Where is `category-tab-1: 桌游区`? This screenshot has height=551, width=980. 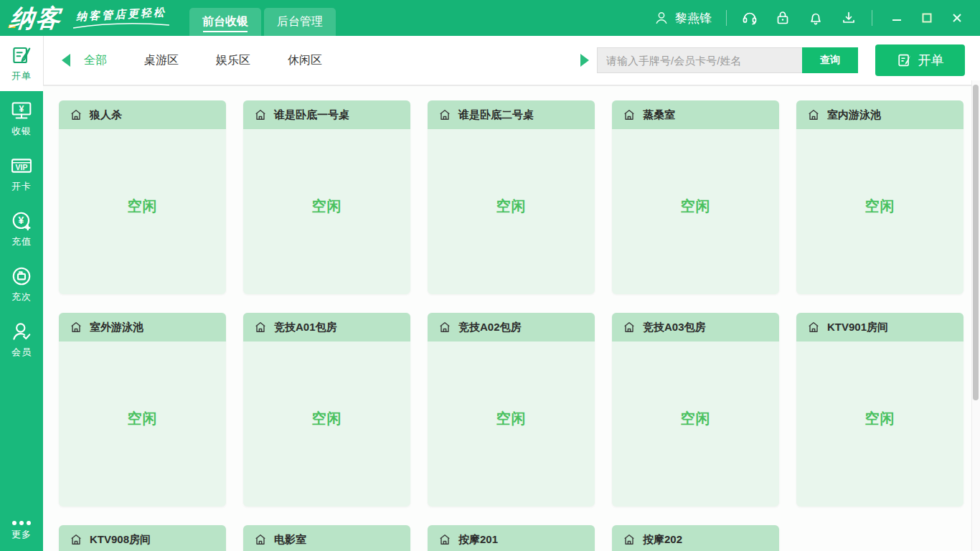 category-tab-1: 桌游区 is located at coordinates (161, 60).